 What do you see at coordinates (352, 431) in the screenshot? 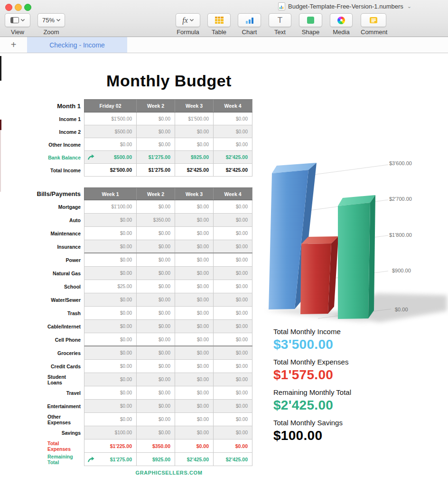
I see `summary-item: Total Monthly Savings $100.00` at bounding box center [352, 431].